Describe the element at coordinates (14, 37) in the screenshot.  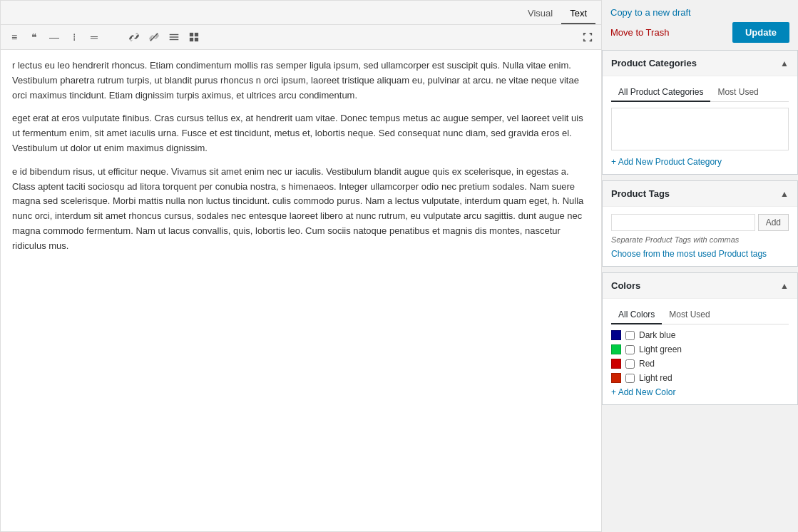
I see `list-icon: ≡` at that location.